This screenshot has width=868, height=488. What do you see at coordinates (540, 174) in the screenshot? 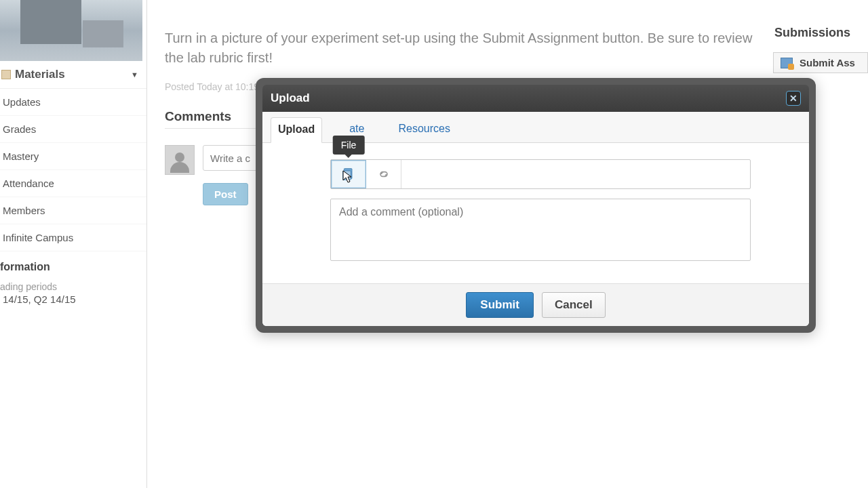
I see `upload-toolbar: File` at bounding box center [540, 174].